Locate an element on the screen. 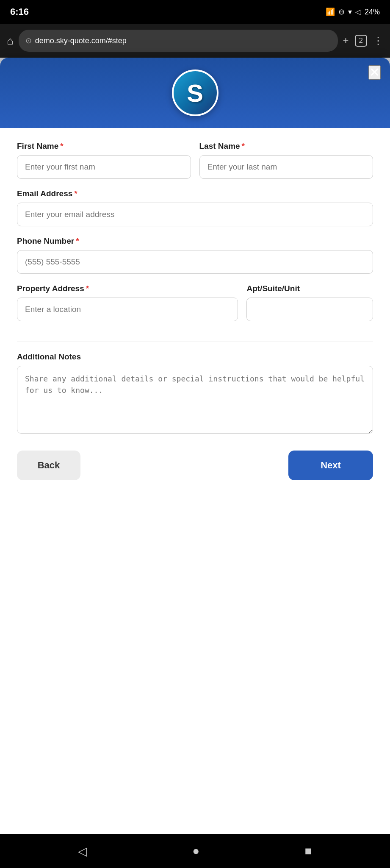 The image size is (390, 868). menu-icon: ⋮ is located at coordinates (378, 41).